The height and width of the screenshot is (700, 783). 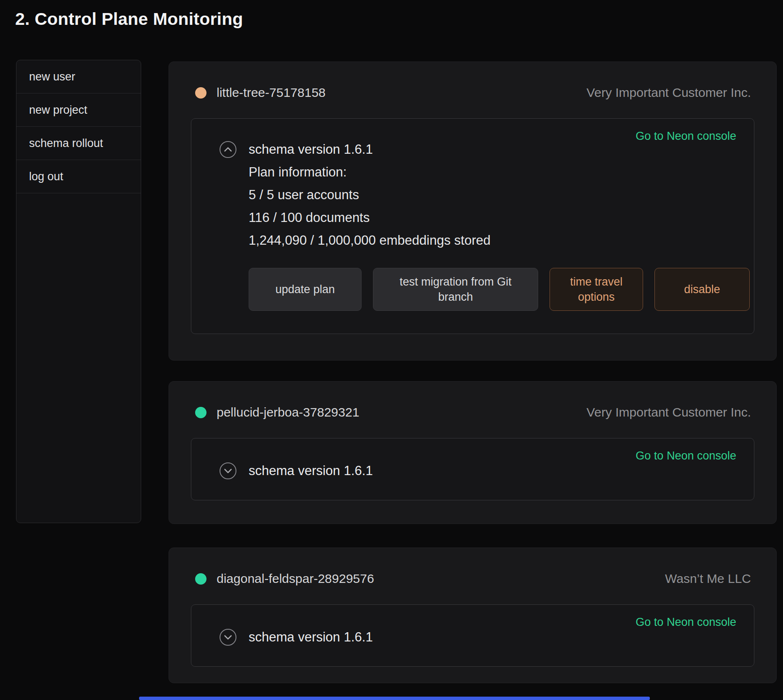 I want to click on test-migration-button: test migration from Git branch, so click(x=456, y=289).